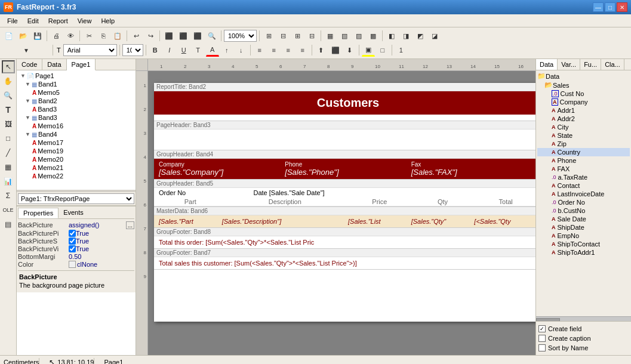 The height and width of the screenshot is (364, 631). I want to click on props-tab-events: Events, so click(73, 213).